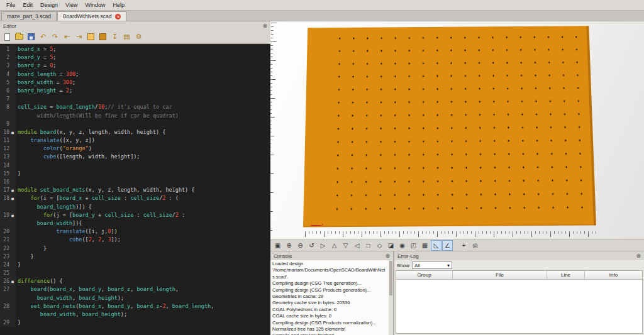 The image size is (644, 335). What do you see at coordinates (425, 245) in the screenshot?
I see `orthogonal-button: ▦` at bounding box center [425, 245].